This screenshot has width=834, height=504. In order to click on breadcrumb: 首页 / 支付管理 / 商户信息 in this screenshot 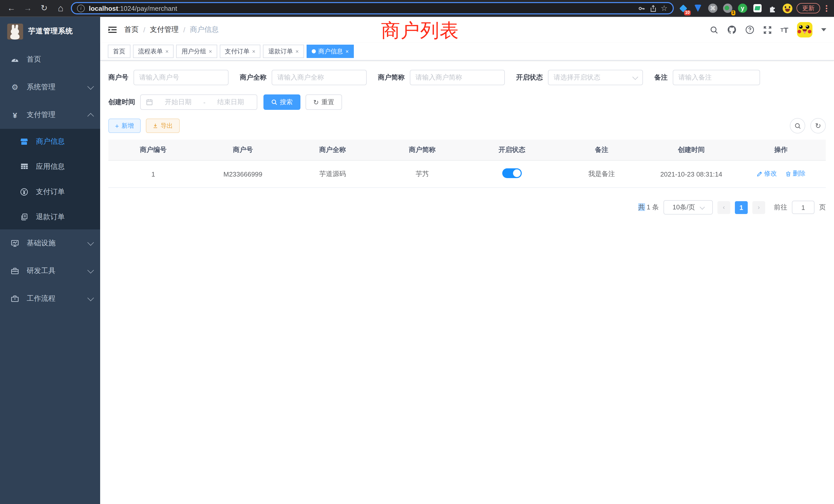, I will do `click(171, 30)`.